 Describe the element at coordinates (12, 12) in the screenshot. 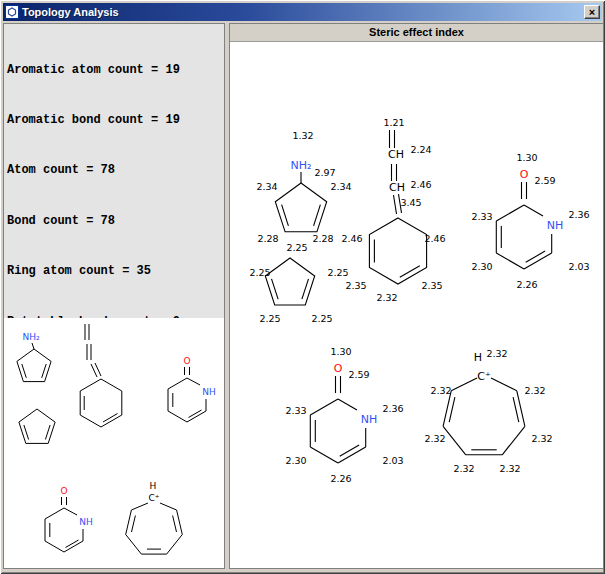

I see `app-icon` at that location.